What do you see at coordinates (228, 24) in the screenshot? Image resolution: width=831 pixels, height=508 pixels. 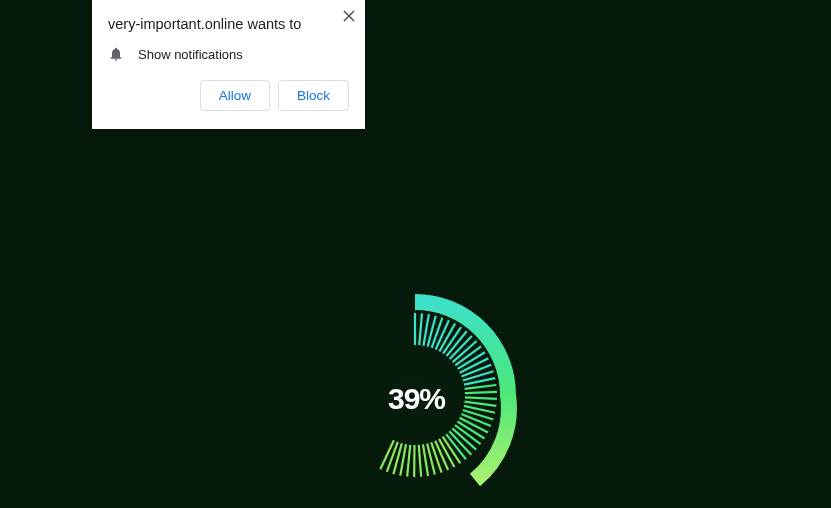 I see `popup-title: very-important.online wants to` at bounding box center [228, 24].